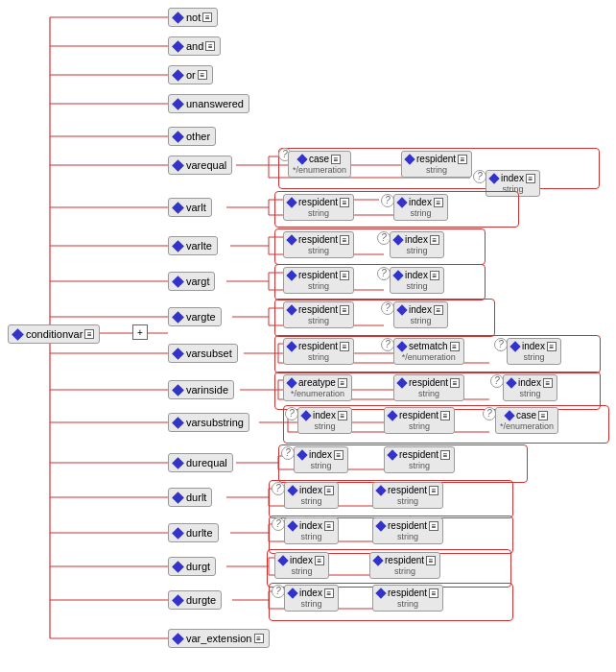 Image resolution: width=616 pixels, height=672 pixels. I want to click on varlt-node: varlt, so click(190, 207).